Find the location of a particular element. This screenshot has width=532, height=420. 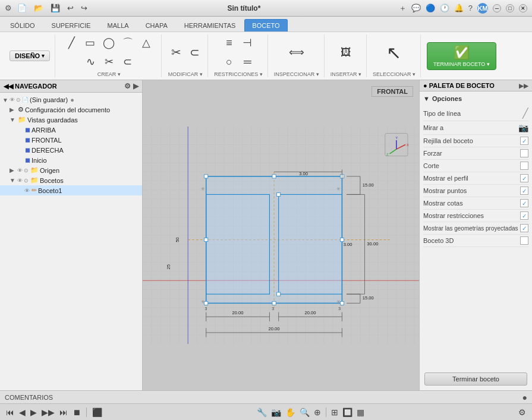

tree-expand-boceto1 is located at coordinates (20, 190).